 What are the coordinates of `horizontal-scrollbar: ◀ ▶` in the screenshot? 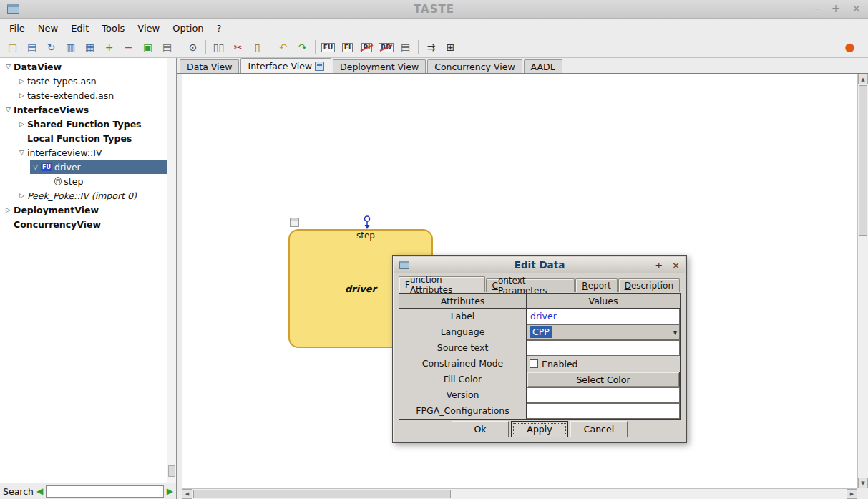 It's located at (520, 494).